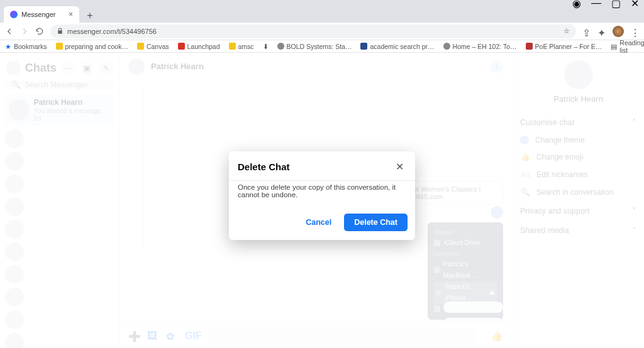 The width and height of the screenshot is (644, 348). I want to click on bookmark-item: academic search pr…, so click(397, 46).